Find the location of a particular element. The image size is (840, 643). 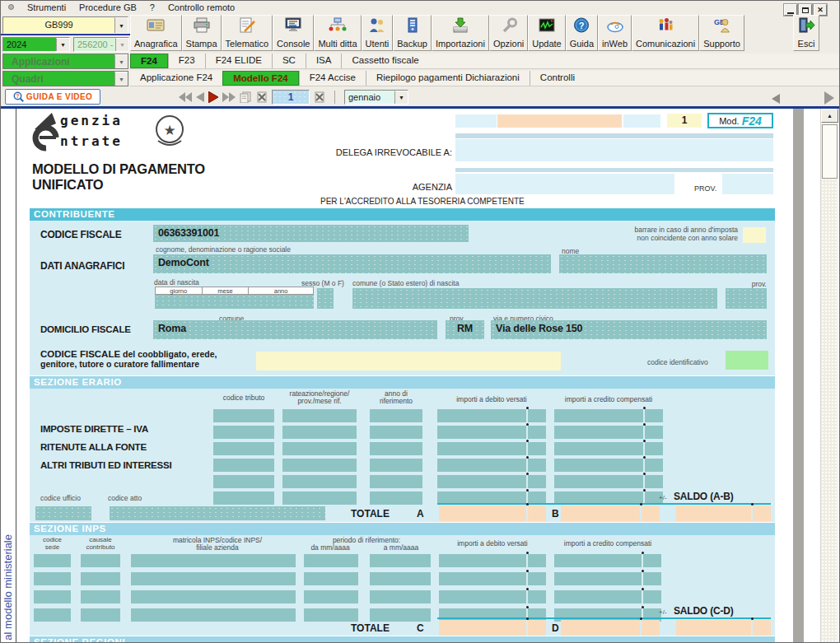

tab-modello-f24: Modello F24 is located at coordinates (260, 78).